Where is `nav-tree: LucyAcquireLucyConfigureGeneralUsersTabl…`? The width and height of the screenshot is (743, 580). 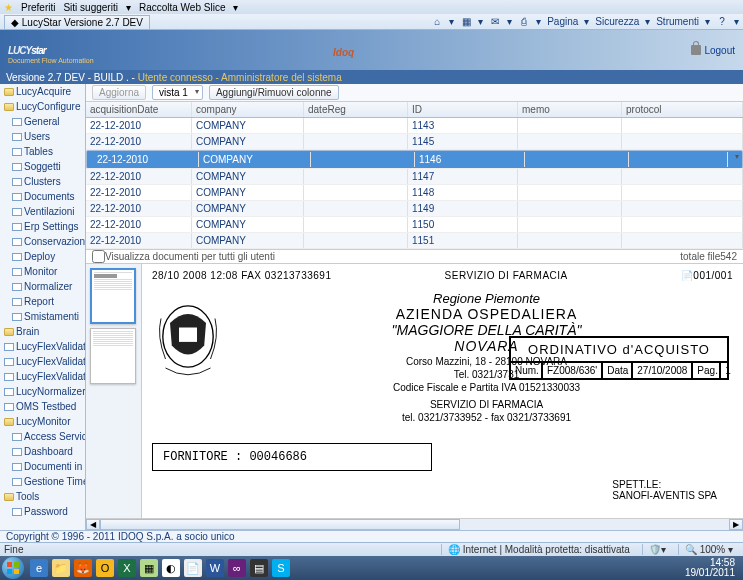 nav-tree: LucyAcquireLucyConfigureGeneralUsersTabl… is located at coordinates (43, 307).